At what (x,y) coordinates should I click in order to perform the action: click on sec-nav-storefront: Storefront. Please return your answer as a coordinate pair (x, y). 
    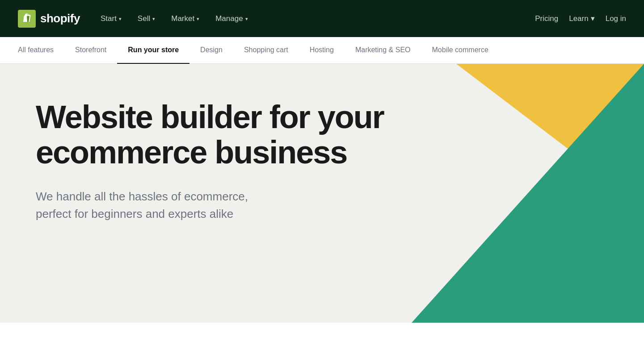
    Looking at the image, I should click on (91, 51).